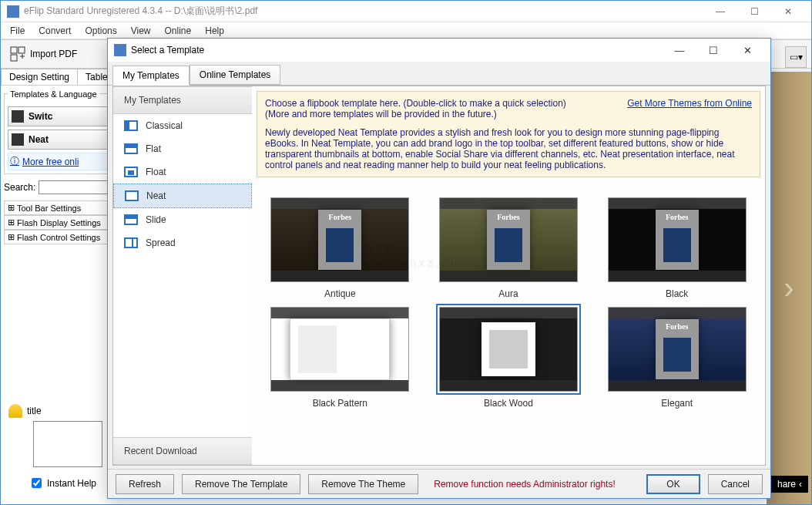 This screenshot has width=812, height=505. What do you see at coordinates (673, 484) in the screenshot?
I see `ok-button: OK` at bounding box center [673, 484].